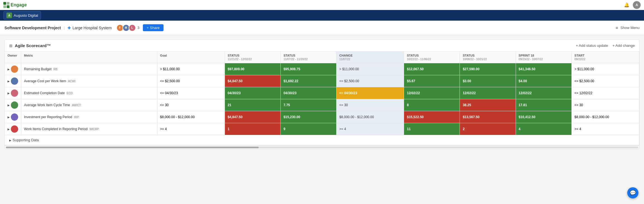  What do you see at coordinates (33, 46) in the screenshot?
I see `scorecard-title: Agile Scorecard™` at bounding box center [33, 46].